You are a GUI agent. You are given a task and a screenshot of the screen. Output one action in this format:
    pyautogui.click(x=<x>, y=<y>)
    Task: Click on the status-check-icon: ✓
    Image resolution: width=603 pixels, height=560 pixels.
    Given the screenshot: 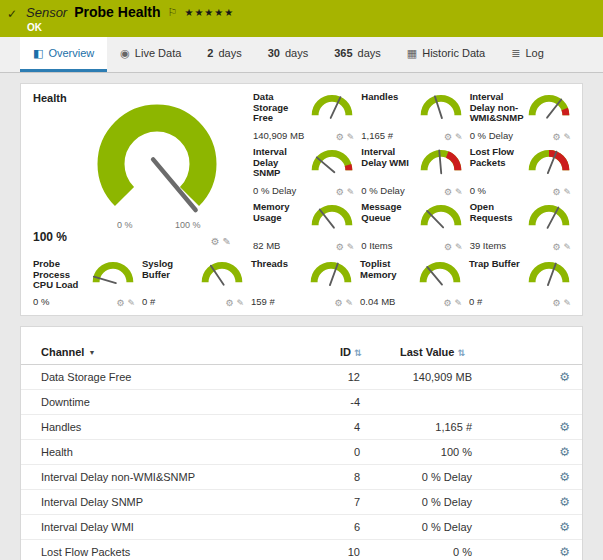 What is the action you would take?
    pyautogui.click(x=12, y=14)
    